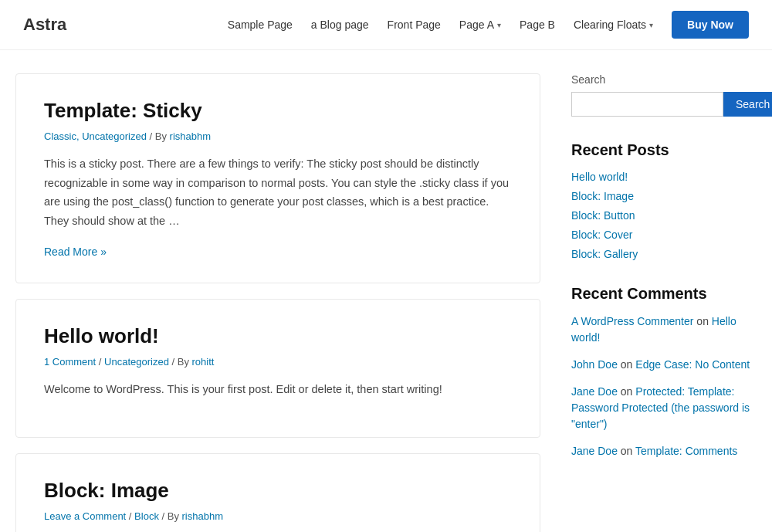 This screenshot has height=532, width=772. I want to click on post-category-classic: Classic, so click(60, 136).